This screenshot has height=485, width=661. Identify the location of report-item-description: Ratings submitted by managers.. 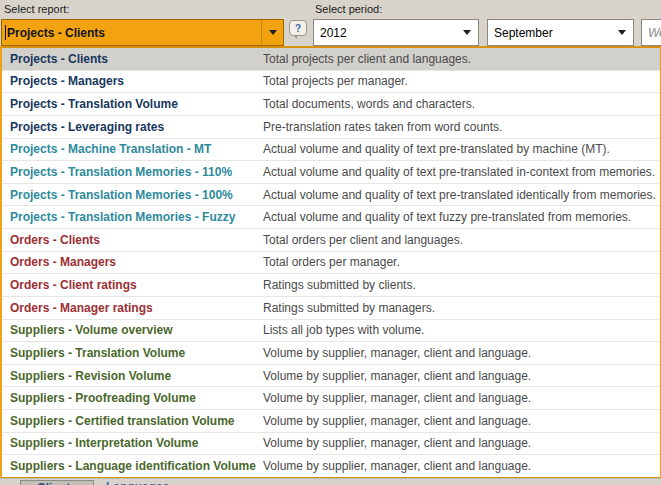
(462, 308).